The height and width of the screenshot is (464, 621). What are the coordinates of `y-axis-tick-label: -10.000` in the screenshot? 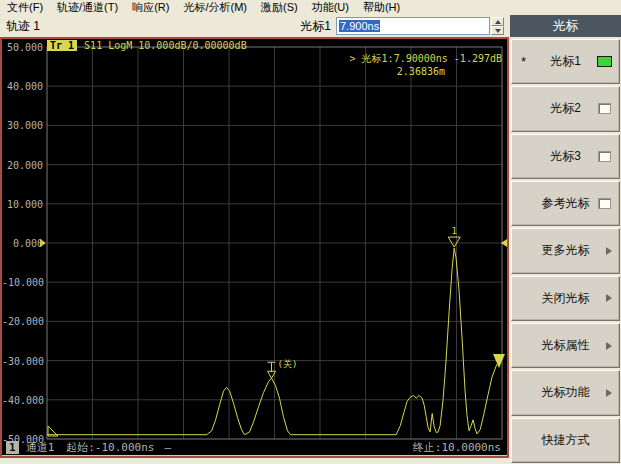 It's located at (22, 282).